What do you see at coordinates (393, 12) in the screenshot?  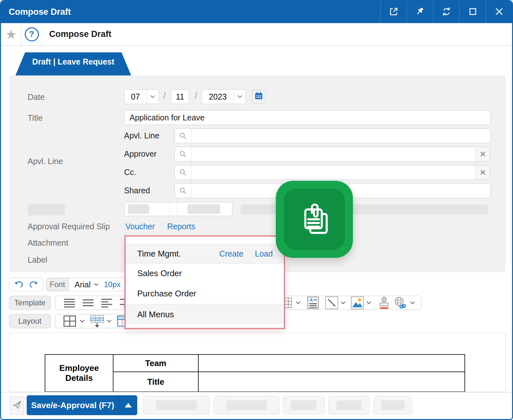 I see `open-new-window-button` at bounding box center [393, 12].